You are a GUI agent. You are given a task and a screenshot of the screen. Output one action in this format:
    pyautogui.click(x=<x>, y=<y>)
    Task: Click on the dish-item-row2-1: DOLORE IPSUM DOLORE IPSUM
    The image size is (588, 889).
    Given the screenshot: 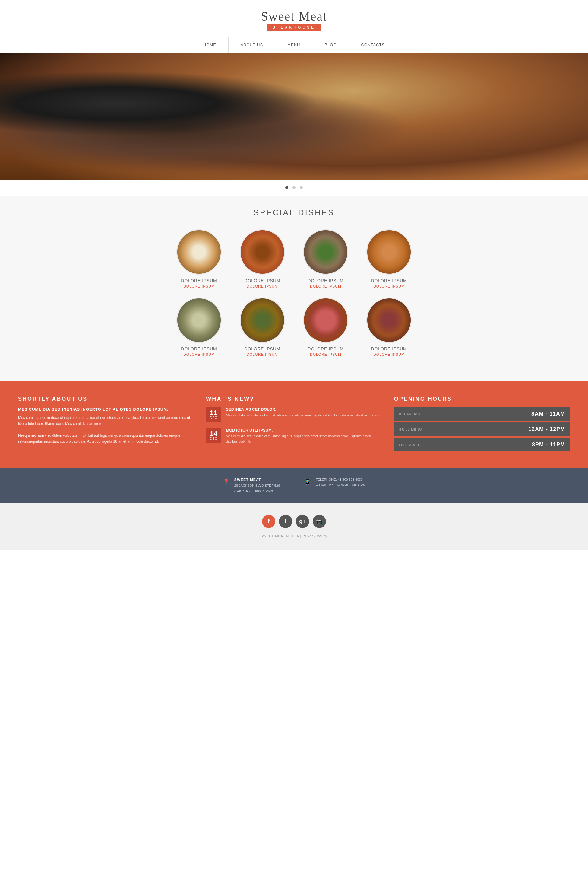 What is the action you would take?
    pyautogui.click(x=262, y=327)
    